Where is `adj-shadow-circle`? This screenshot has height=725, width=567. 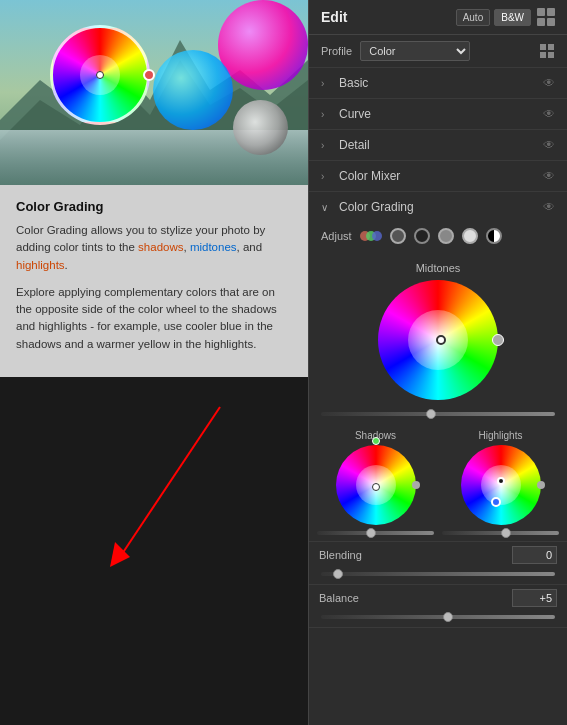
adj-shadow-circle is located at coordinates (422, 236).